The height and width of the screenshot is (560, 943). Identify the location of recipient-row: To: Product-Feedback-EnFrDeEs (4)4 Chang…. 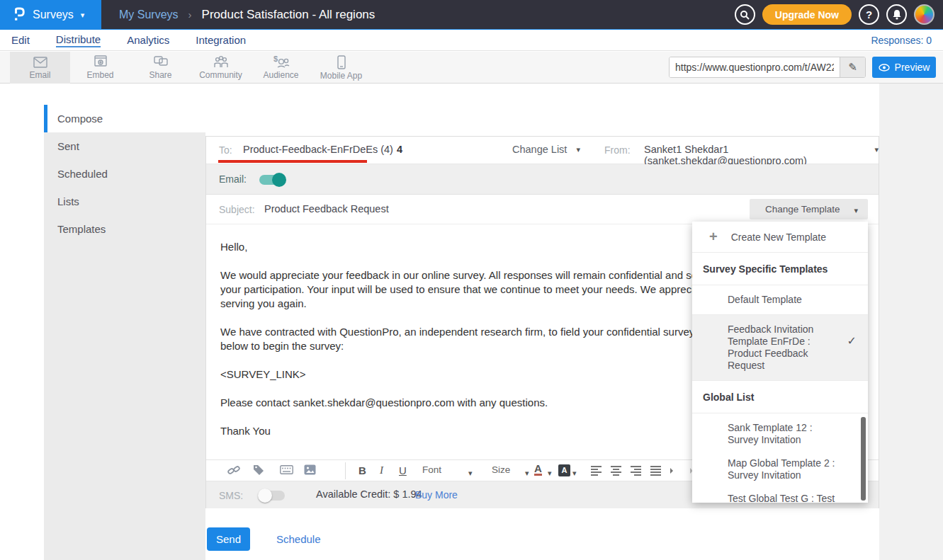
(543, 150).